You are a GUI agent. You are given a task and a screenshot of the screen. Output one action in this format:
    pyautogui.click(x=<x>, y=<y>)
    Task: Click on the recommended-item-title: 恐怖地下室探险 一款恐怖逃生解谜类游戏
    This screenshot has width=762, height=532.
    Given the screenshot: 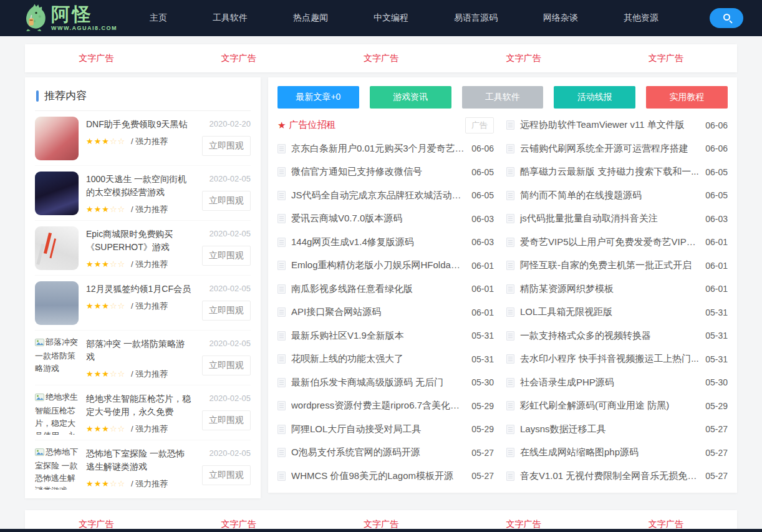 What is the action you would take?
    pyautogui.click(x=139, y=460)
    